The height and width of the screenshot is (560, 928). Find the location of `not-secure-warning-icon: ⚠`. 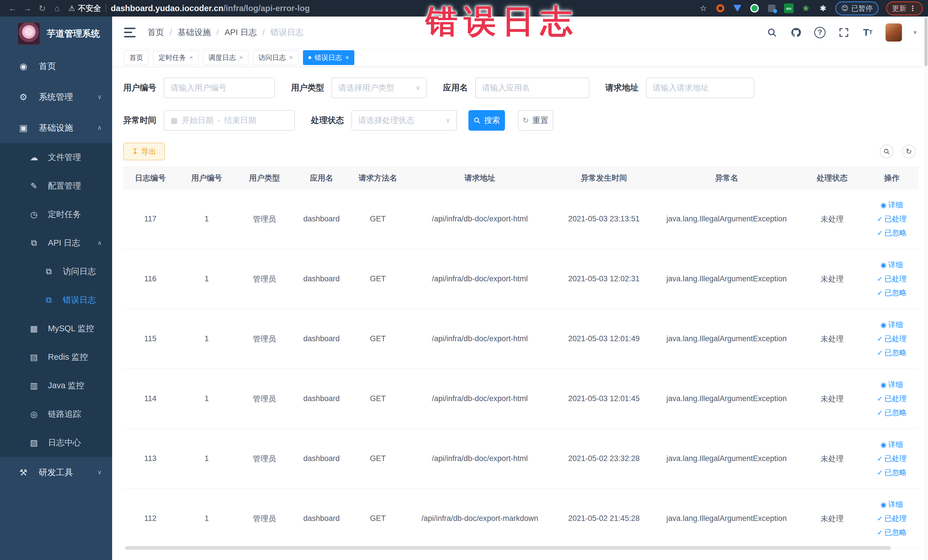

not-secure-warning-icon: ⚠ is located at coordinates (72, 8).